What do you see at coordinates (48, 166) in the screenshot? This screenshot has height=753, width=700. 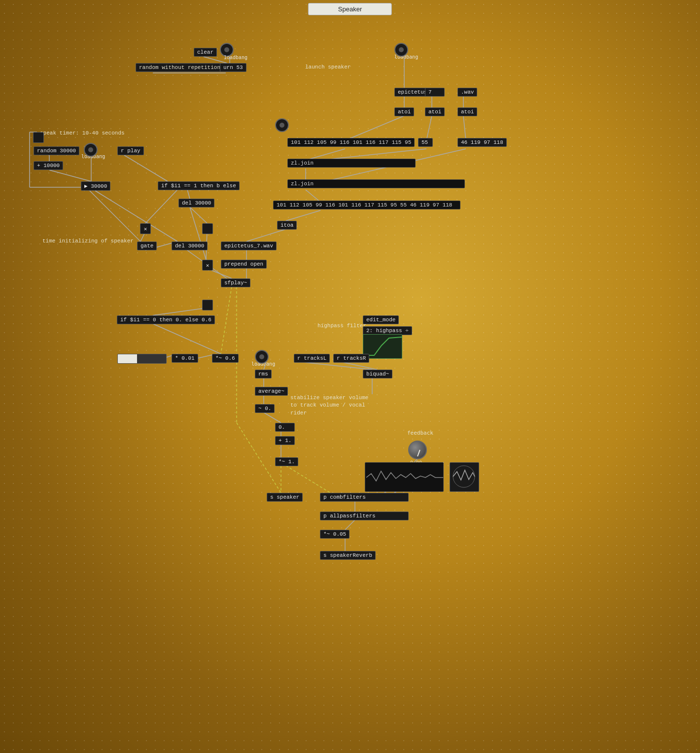 I see `plus10000-node: + 10000` at bounding box center [48, 166].